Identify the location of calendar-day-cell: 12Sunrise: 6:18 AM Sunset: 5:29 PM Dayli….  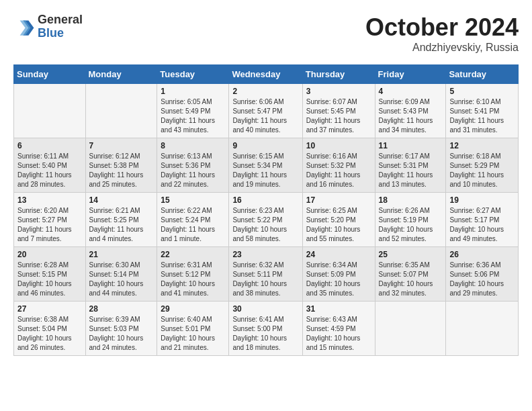
(482, 165).